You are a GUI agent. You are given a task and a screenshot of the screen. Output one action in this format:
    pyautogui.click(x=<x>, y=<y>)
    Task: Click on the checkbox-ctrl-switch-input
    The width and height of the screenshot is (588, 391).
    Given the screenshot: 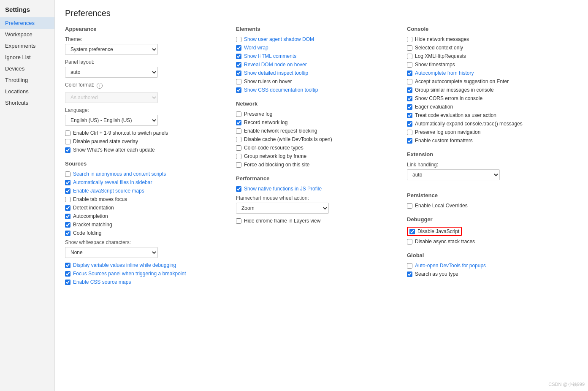 What is the action you would take?
    pyautogui.click(x=68, y=133)
    